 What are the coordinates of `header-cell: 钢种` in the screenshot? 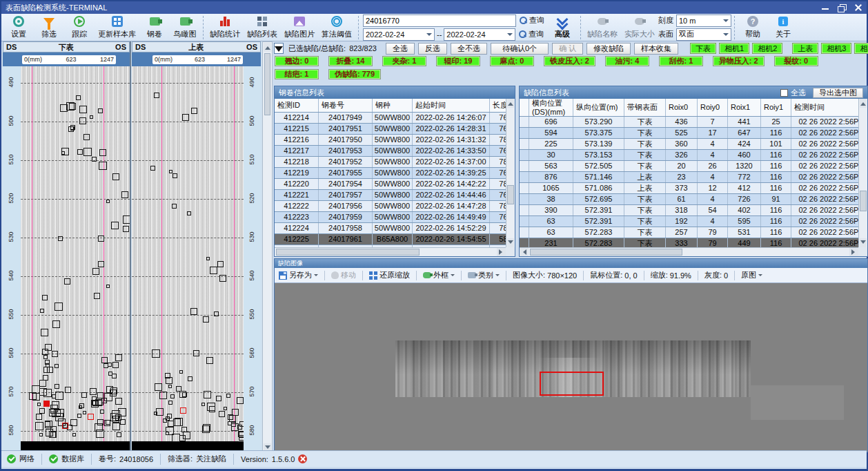 It's located at (393, 105).